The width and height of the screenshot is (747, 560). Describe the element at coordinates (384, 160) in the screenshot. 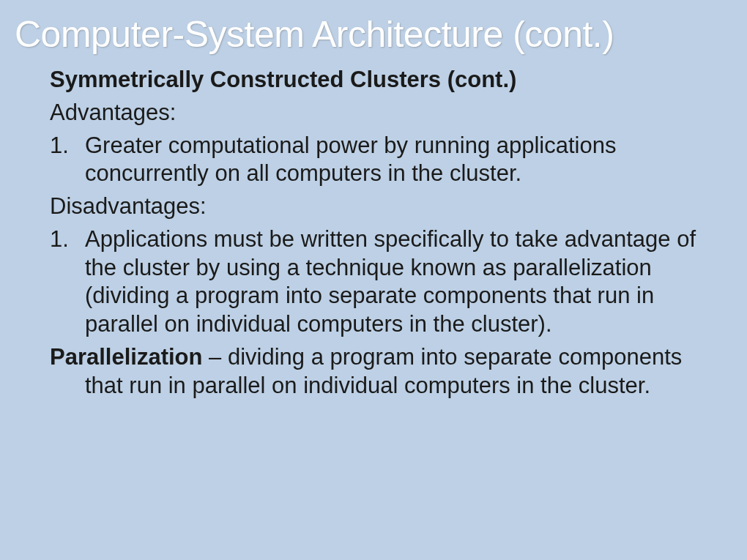

I see `advantage-item: 1. Greater computational power by runnin…` at that location.